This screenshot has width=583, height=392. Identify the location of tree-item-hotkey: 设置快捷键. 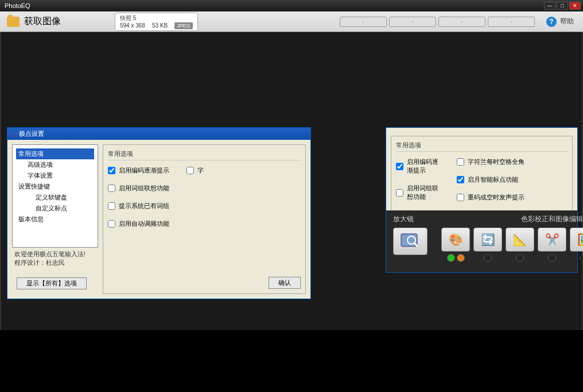
(55, 187).